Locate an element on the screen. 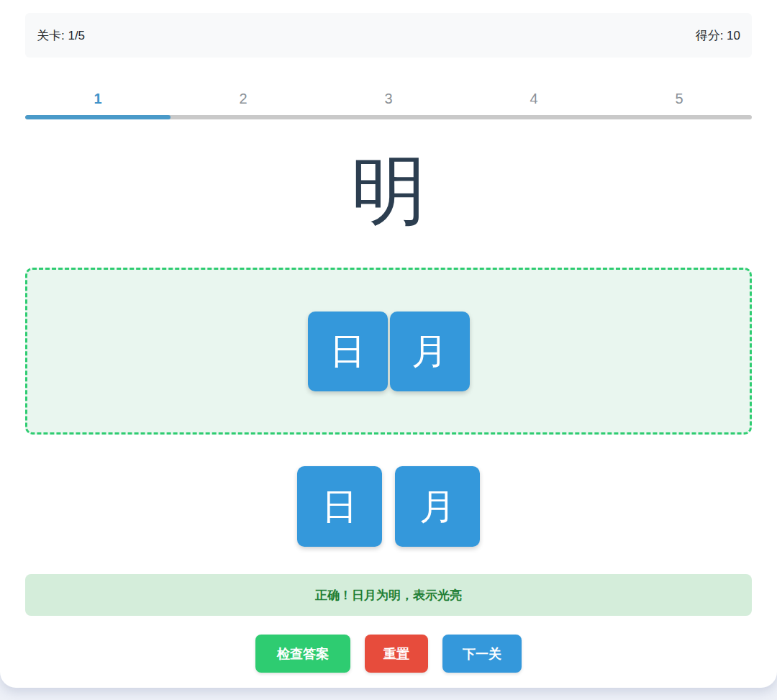 Image resolution: width=777 pixels, height=700 pixels. status-bar: 关卡: 1/5 得分: 10 is located at coordinates (388, 35).